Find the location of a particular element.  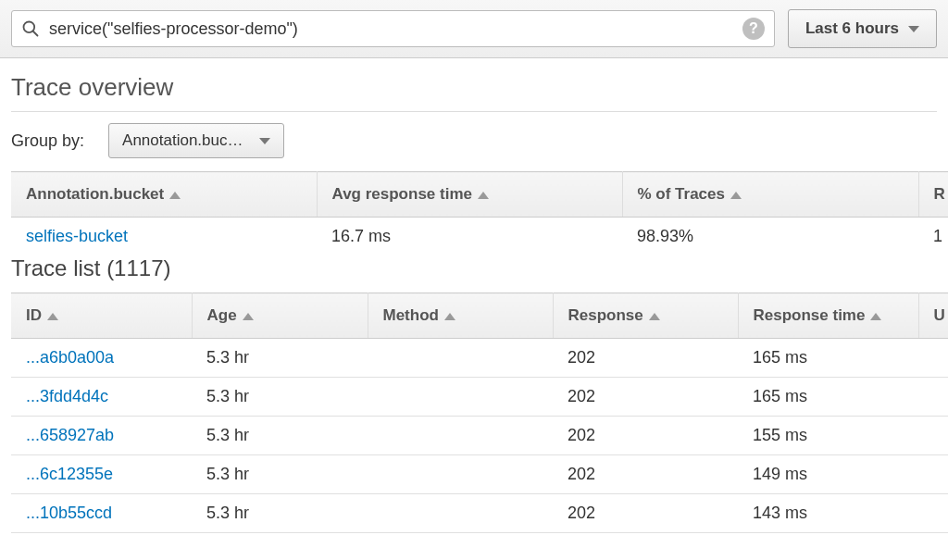

col-trailing: R is located at coordinates (933, 194).